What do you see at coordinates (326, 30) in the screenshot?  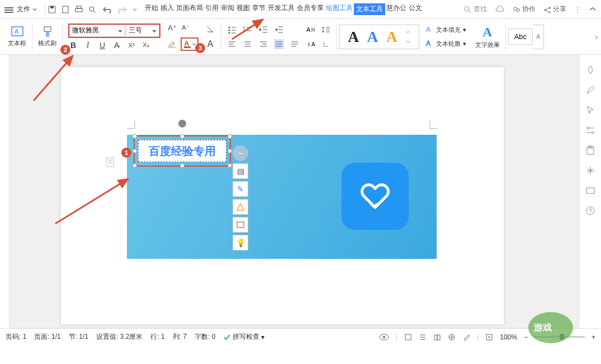 I see `line-spacing-button` at bounding box center [326, 30].